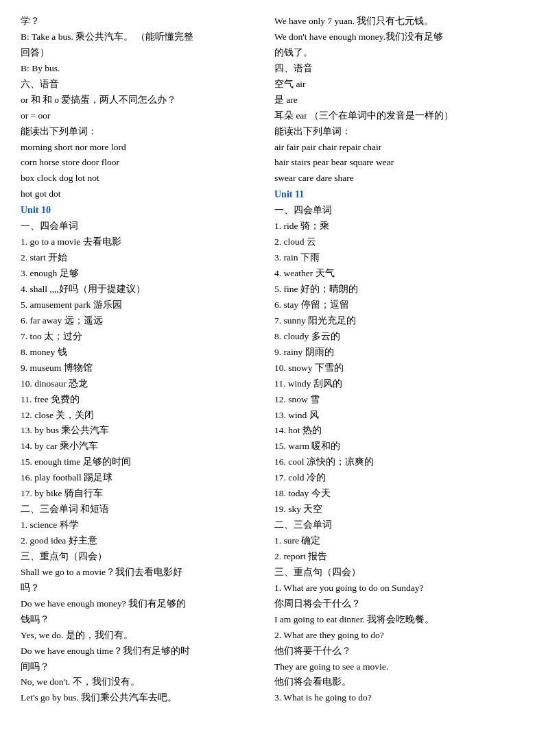  I want to click on content-line: I am going to eat dinner. 我将会吃晚餐。, so click(394, 620).